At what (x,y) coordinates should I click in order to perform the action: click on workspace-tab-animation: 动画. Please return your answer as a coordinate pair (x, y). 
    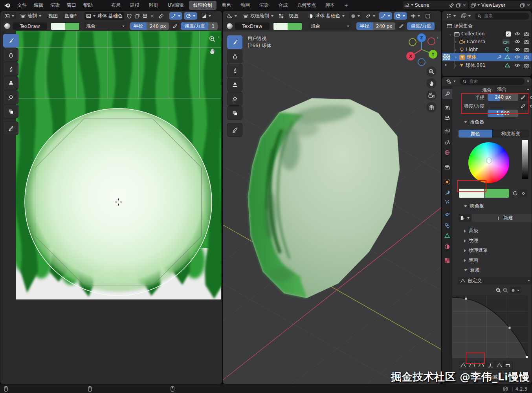
    Looking at the image, I should click on (245, 6).